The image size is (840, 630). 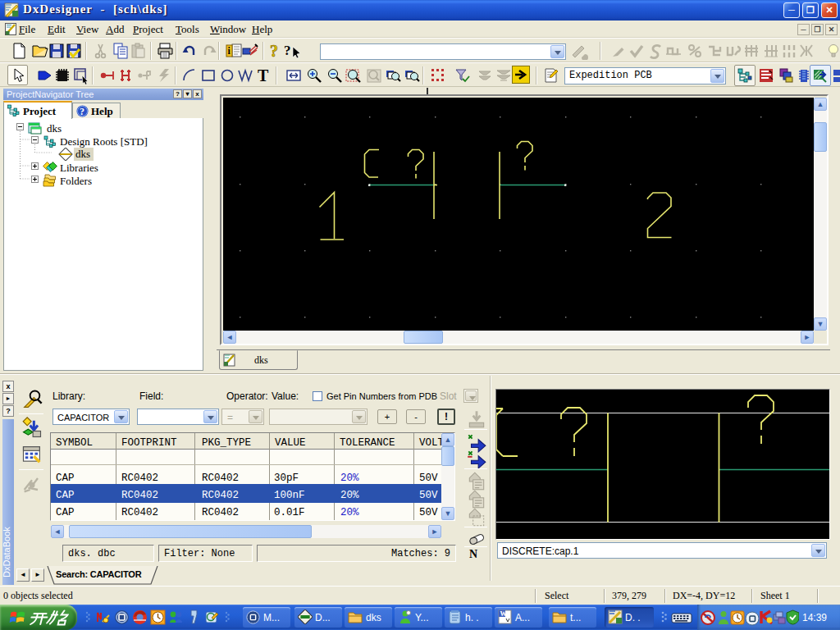 What do you see at coordinates (286, 478) in the screenshot?
I see `svg-text: 30pF` at bounding box center [286, 478].